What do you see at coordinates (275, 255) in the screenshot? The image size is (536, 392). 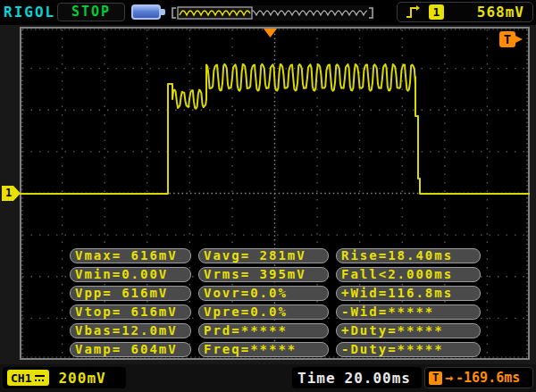 I see `measurement-row: Vmax= 616mVVavg= 281mVRise=18.40ms` at bounding box center [275, 255].